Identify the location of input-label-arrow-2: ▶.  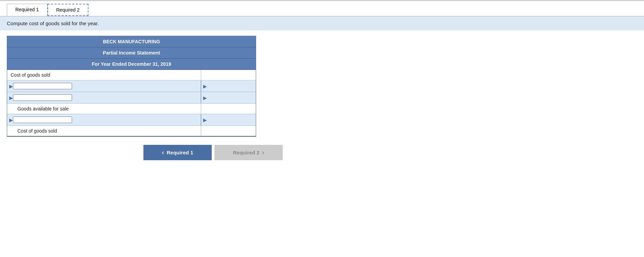
(104, 97).